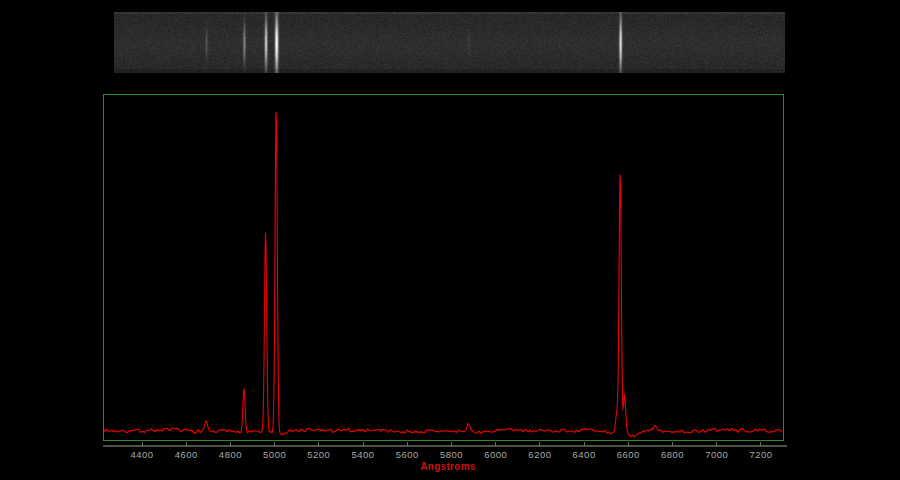  I want to click on x-tick-label: 6600, so click(628, 454).